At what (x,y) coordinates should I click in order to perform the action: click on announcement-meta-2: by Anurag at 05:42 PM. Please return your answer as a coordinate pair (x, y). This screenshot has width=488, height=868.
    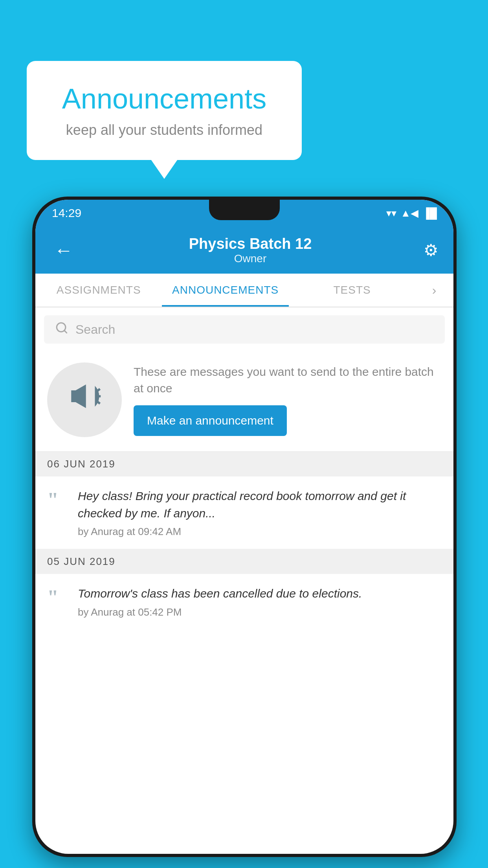
    Looking at the image, I should click on (260, 612).